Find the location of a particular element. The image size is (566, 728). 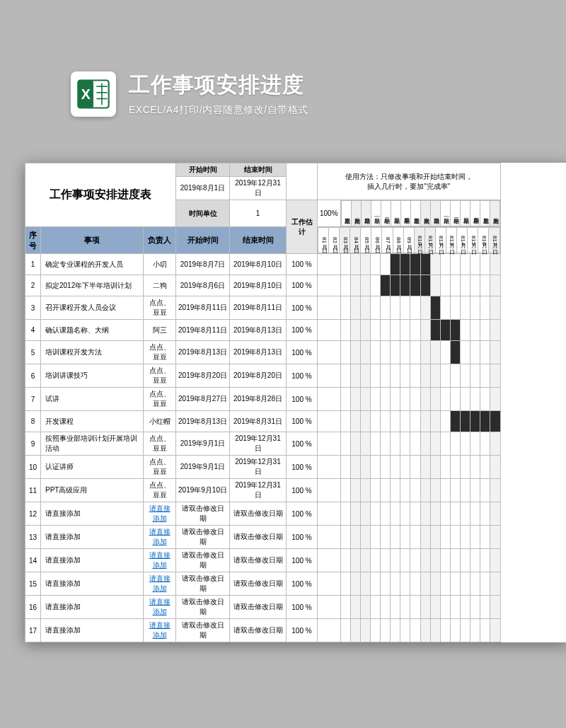

pct-100: 100% is located at coordinates (330, 214).